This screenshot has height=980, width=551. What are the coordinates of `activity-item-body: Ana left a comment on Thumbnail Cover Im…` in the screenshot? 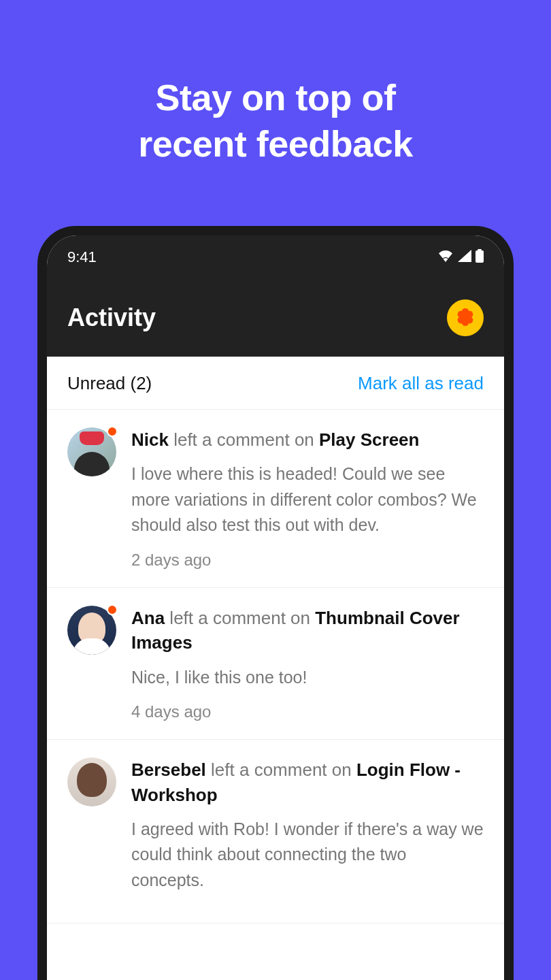 It's located at (307, 664).